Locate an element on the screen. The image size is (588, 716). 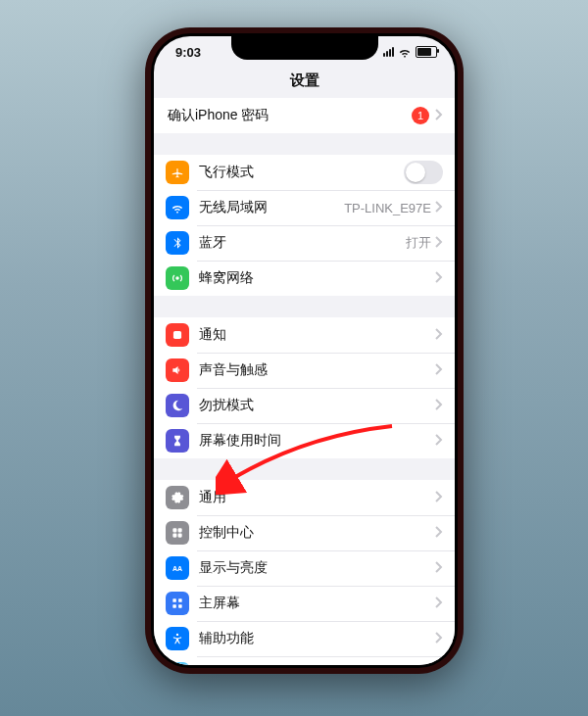
row-cellular: 蜂窝网络 is located at coordinates (304, 278).